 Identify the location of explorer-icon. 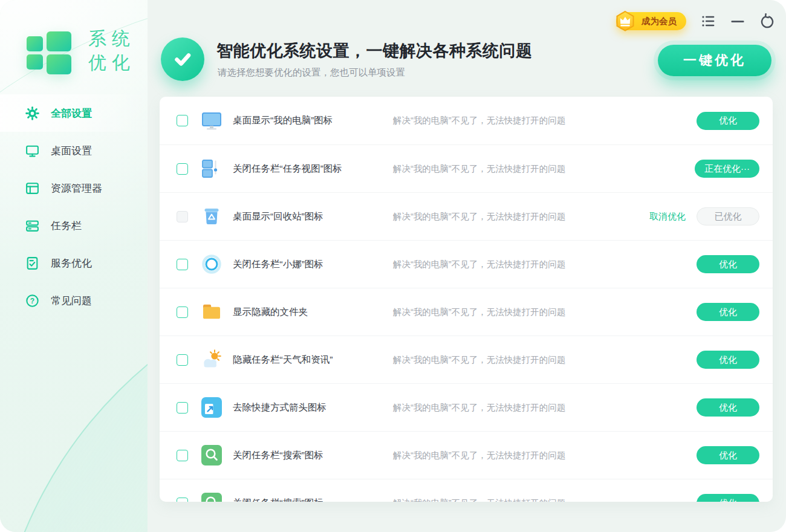
(32, 188).